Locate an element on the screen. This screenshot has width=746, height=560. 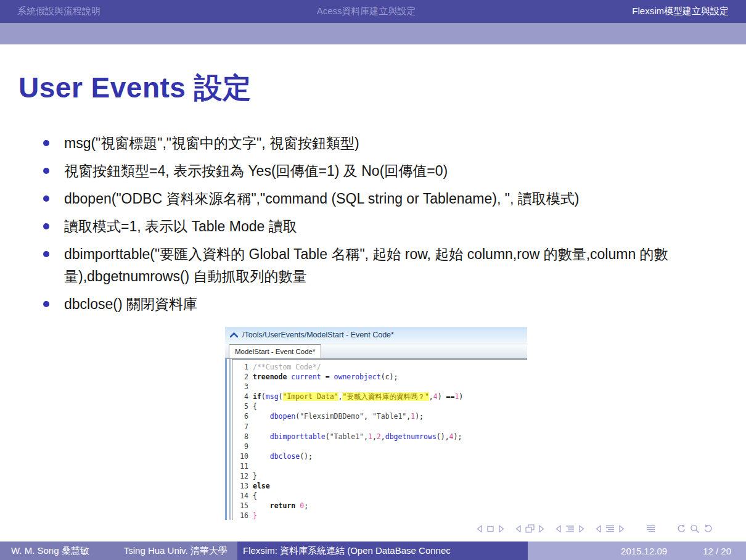
code-line-2: 2treenode current = ownerobject(c); is located at coordinates (380, 377).